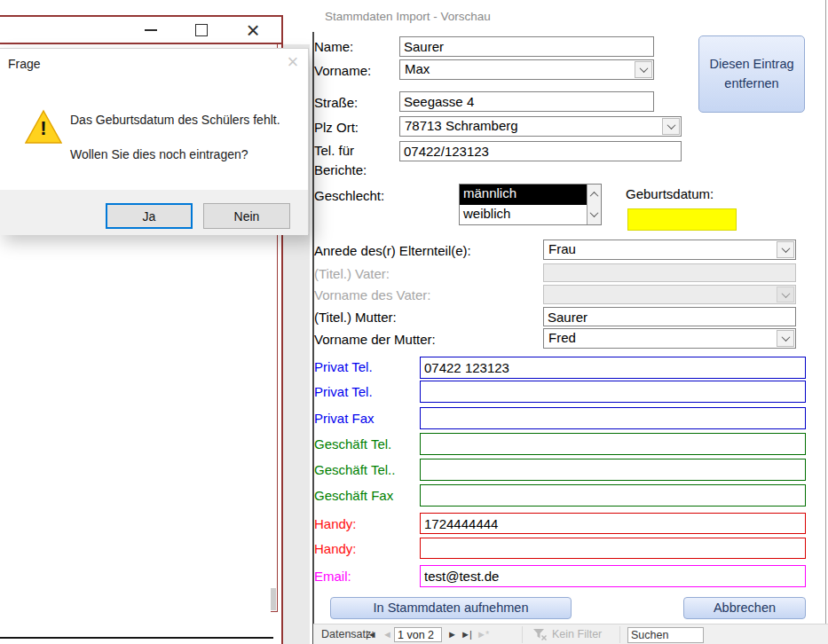  Describe the element at coordinates (335, 548) in the screenshot. I see `handy-2-label: Handy:` at that location.